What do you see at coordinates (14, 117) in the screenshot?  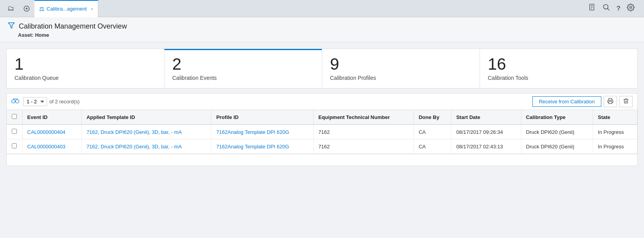 I see `header-checkbox-cell` at bounding box center [14, 117].